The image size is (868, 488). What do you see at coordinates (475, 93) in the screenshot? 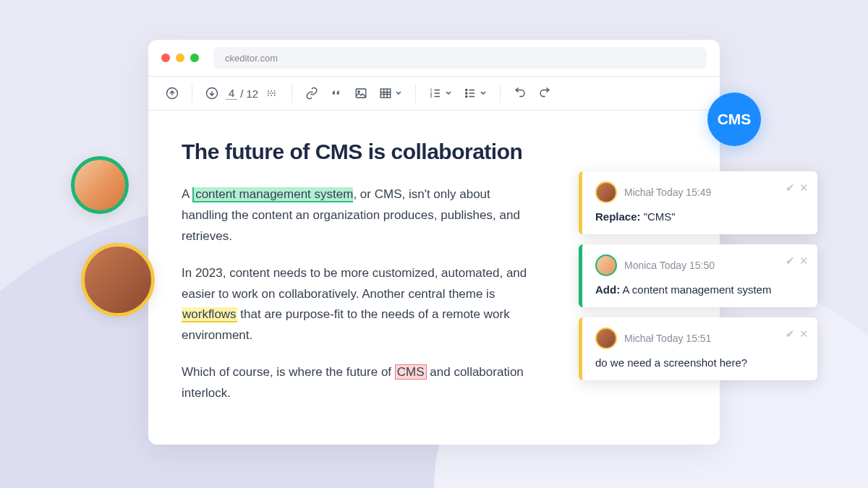
I see `bullet-list-icon` at bounding box center [475, 93].